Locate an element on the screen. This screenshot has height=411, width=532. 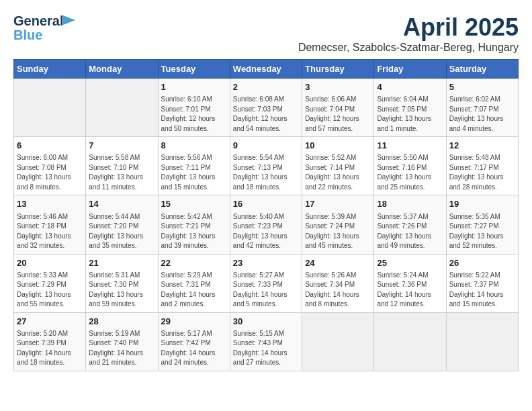
day-number: 18 is located at coordinates (410, 204).